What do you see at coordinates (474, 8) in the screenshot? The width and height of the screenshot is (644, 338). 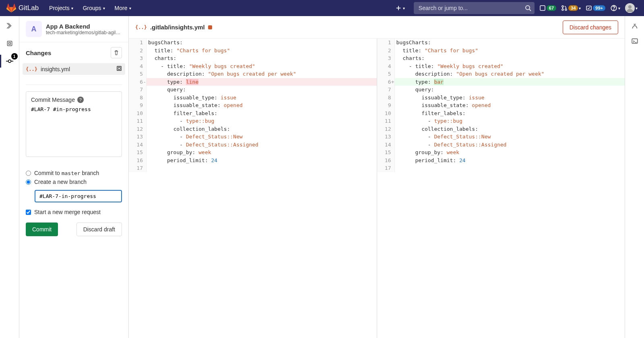 I see `search-input` at bounding box center [474, 8].